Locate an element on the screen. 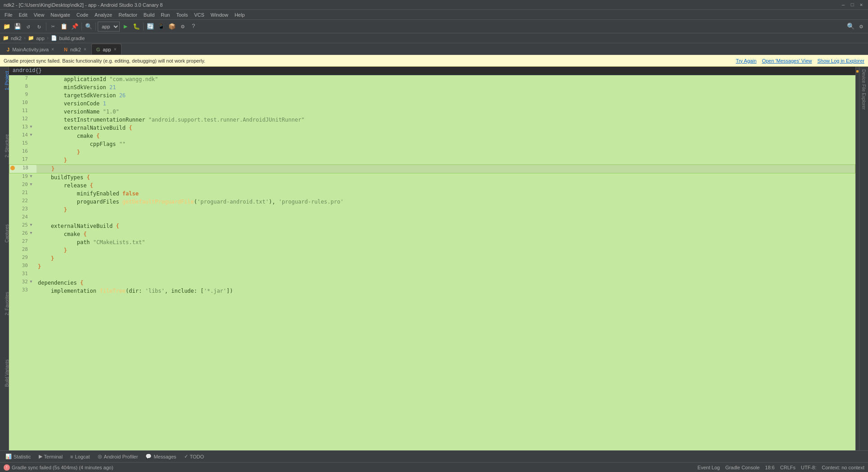 Image resolution: width=868 pixels, height=472 pixels. tab-ndk2: N ndk2 × is located at coordinates (75, 49).